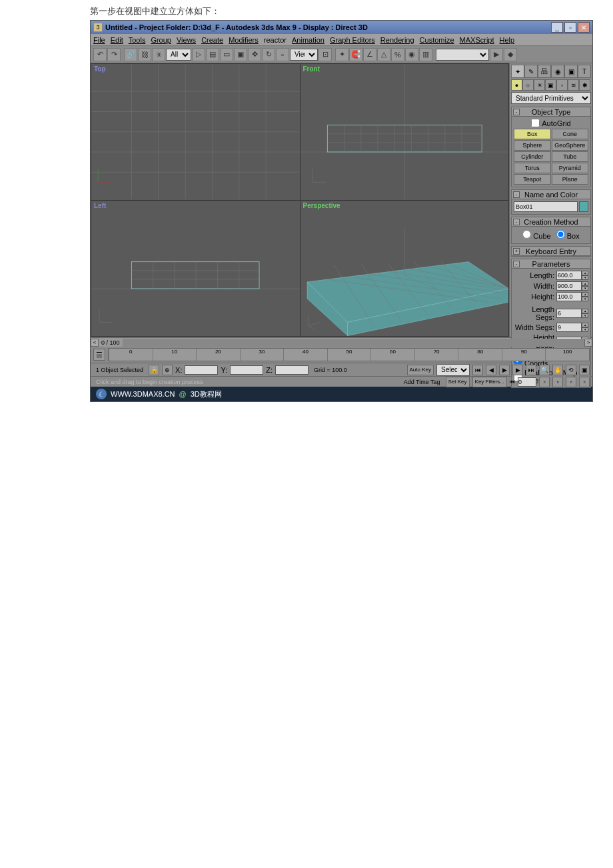 The height and width of the screenshot is (868, 613). Describe the element at coordinates (536, 235) in the screenshot. I see `cube-radio: Cube` at that location.